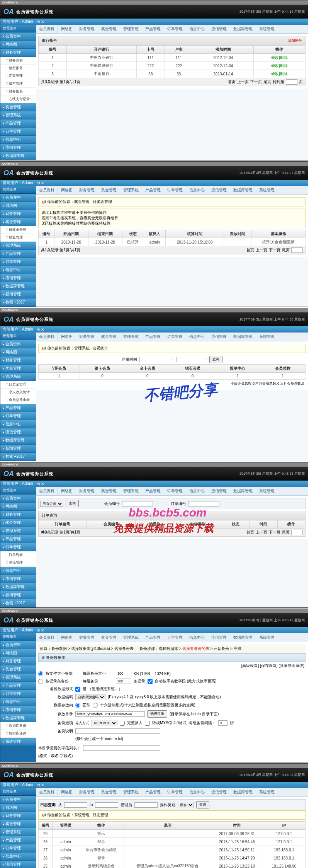  What do you see at coordinates (78, 705) in the screenshot?
I see `normal-radio` at bounding box center [78, 705].